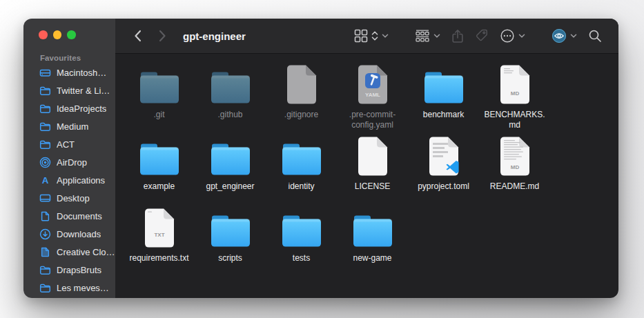 The image size is (644, 318). What do you see at coordinates (159, 226) in the screenshot?
I see `document-icon: TXT` at bounding box center [159, 226].